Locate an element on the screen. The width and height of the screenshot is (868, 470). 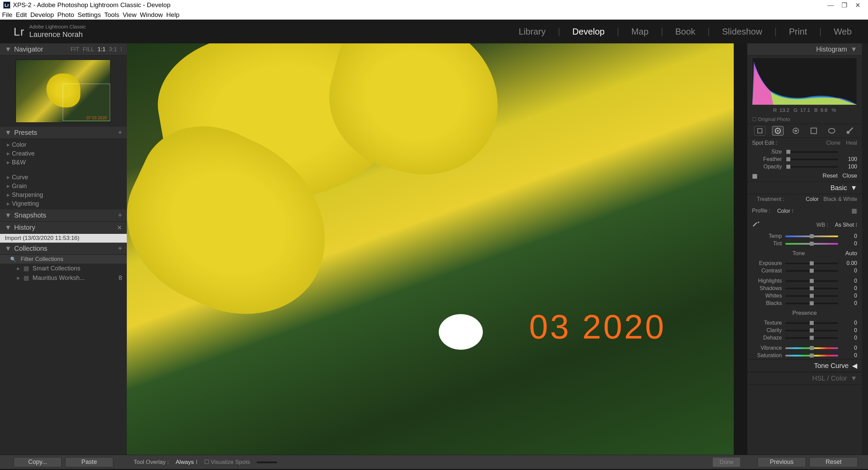
tint-slider: Tint0 is located at coordinates (805, 244).